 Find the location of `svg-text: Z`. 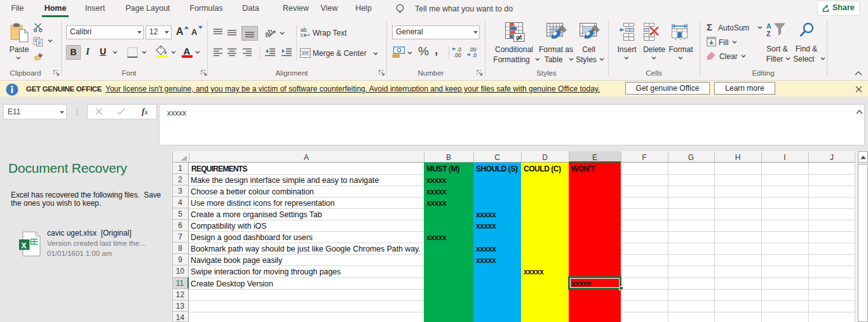

svg-text: Z is located at coordinates (769, 34).